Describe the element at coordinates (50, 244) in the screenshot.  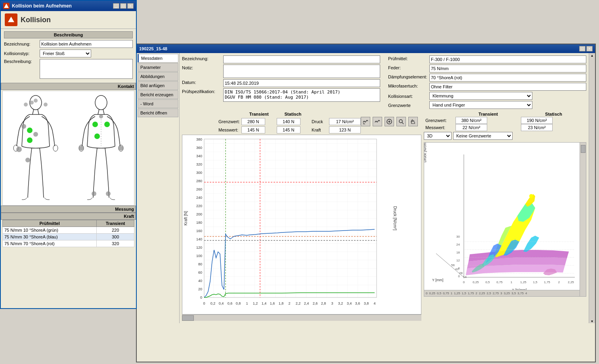
I see `pruefmittel-3: 75 N/mm 70 °ShoreA (rot)` at that location.